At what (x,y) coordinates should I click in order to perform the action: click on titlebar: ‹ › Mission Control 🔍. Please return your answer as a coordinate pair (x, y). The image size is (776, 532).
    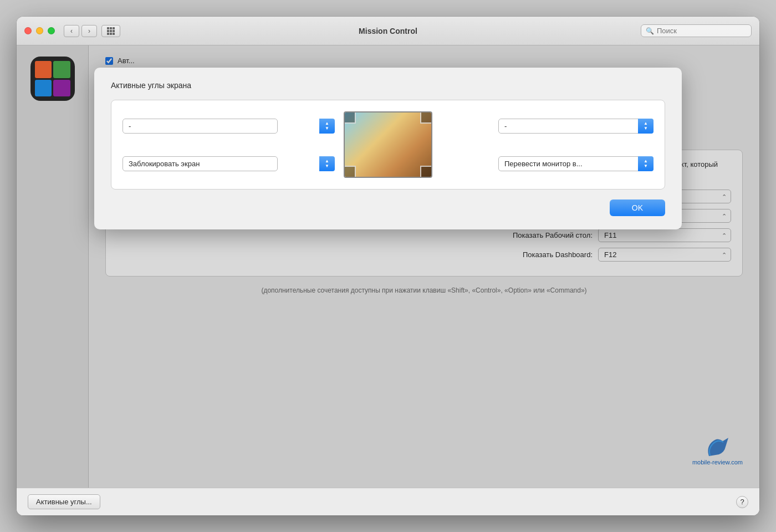
    Looking at the image, I should click on (388, 31).